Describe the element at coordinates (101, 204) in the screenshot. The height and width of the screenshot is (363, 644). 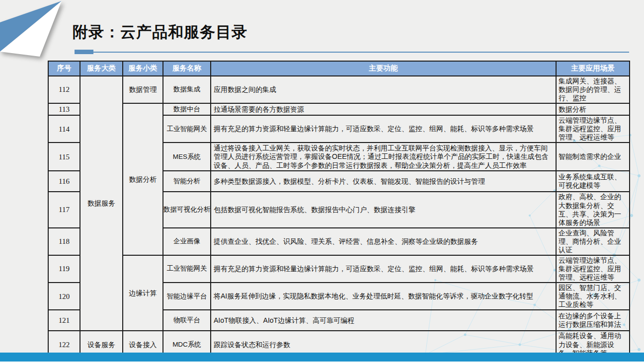
I see `cell-major-category: 数据服务` at that location.